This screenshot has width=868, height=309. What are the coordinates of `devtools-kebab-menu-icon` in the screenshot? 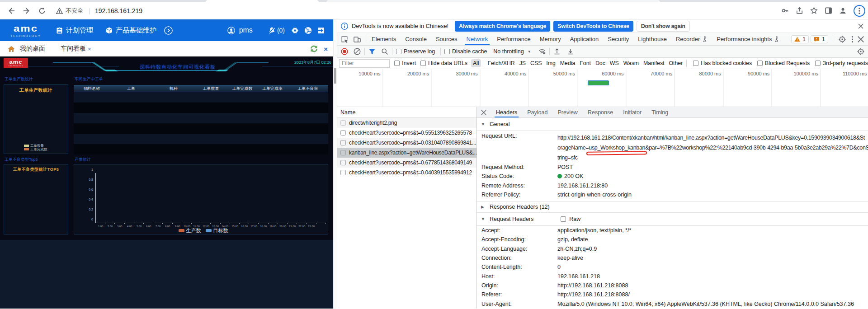 It's located at (853, 39).